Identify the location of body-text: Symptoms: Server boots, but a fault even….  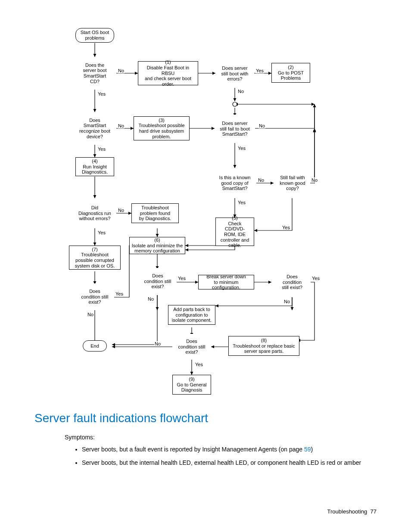
(220, 452).